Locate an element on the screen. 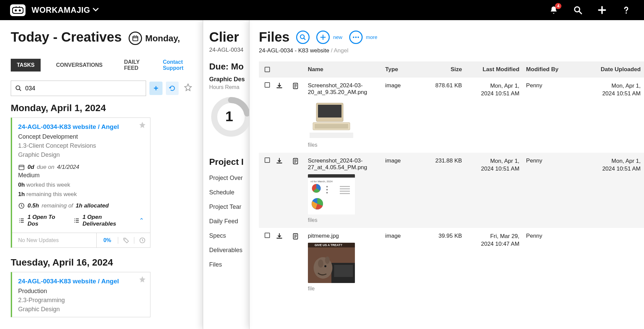 The width and height of the screenshot is (644, 329). files-new-label: new is located at coordinates (338, 37).